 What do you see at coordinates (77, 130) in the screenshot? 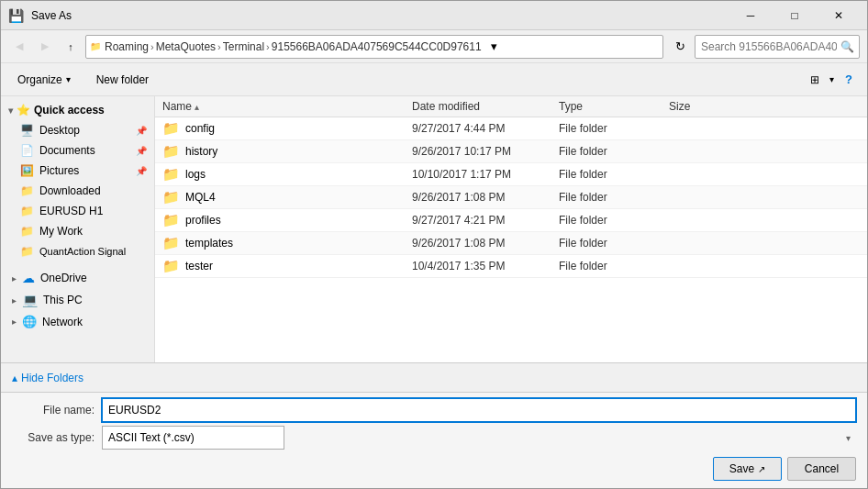
I see `sidebar-item-desktop: 🖥️ Desktop 📌` at bounding box center [77, 130].